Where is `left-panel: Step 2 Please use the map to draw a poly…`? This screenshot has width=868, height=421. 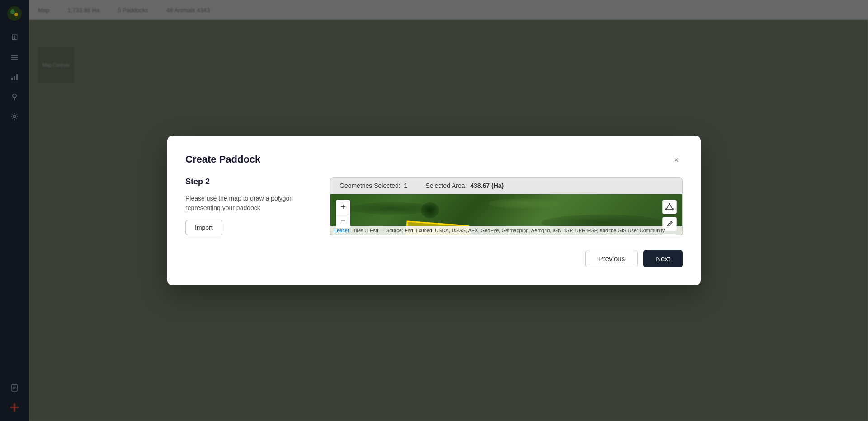 left-panel: Step 2 Please use the map to draw a poly… is located at coordinates (249, 206).